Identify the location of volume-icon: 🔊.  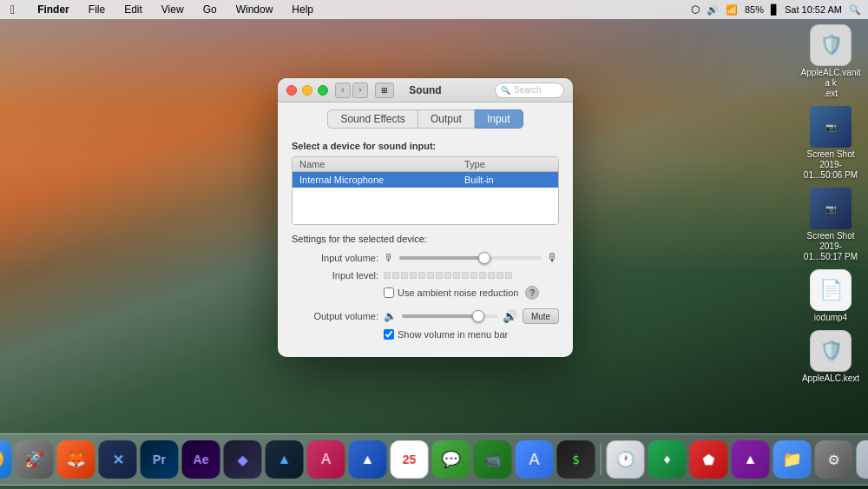
(713, 10).